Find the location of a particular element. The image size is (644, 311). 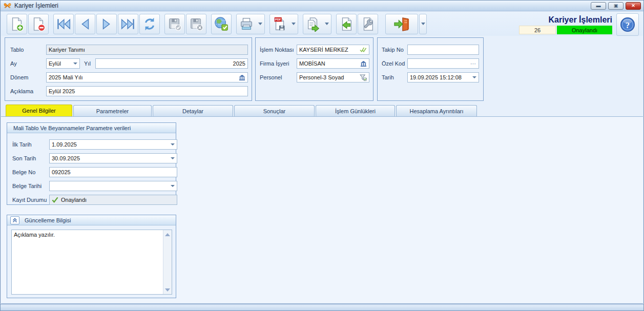

exit-dropdown-button is located at coordinates (423, 24).